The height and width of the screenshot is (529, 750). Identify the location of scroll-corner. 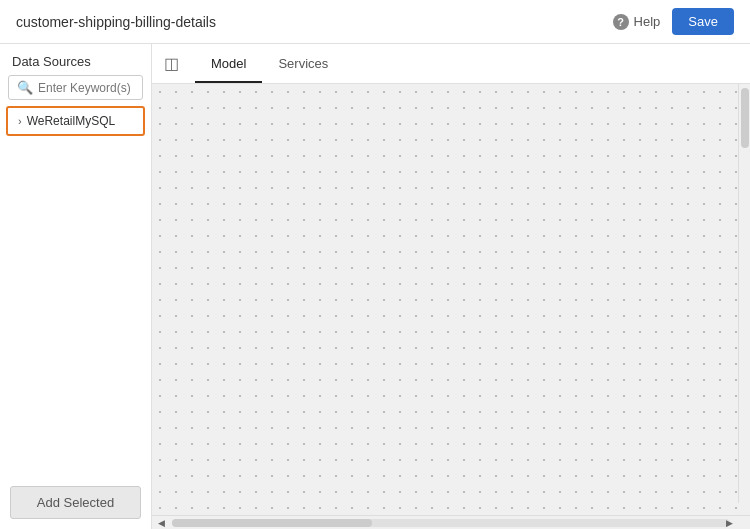
(741, 523).